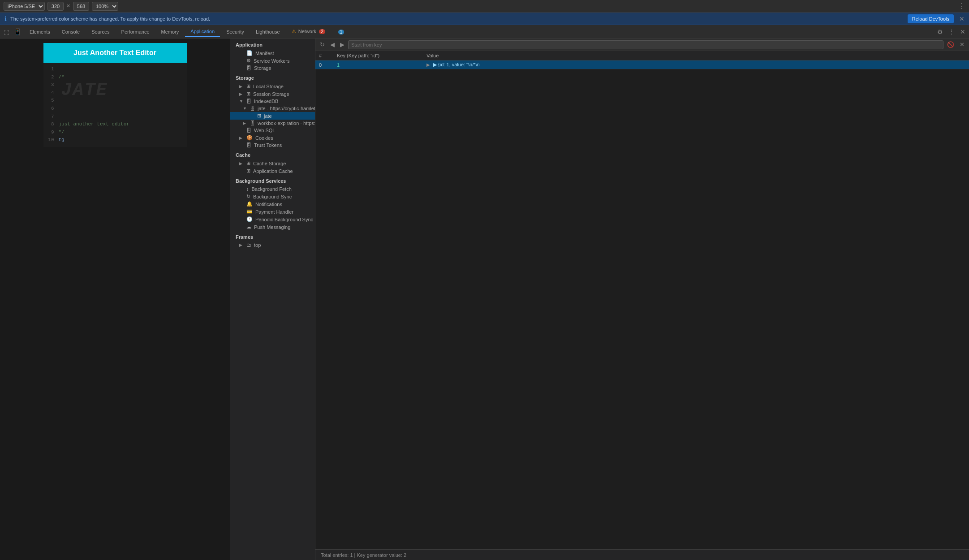 The width and height of the screenshot is (969, 560). What do you see at coordinates (696, 56) in the screenshot?
I see `col-header-value: Value` at bounding box center [696, 56].